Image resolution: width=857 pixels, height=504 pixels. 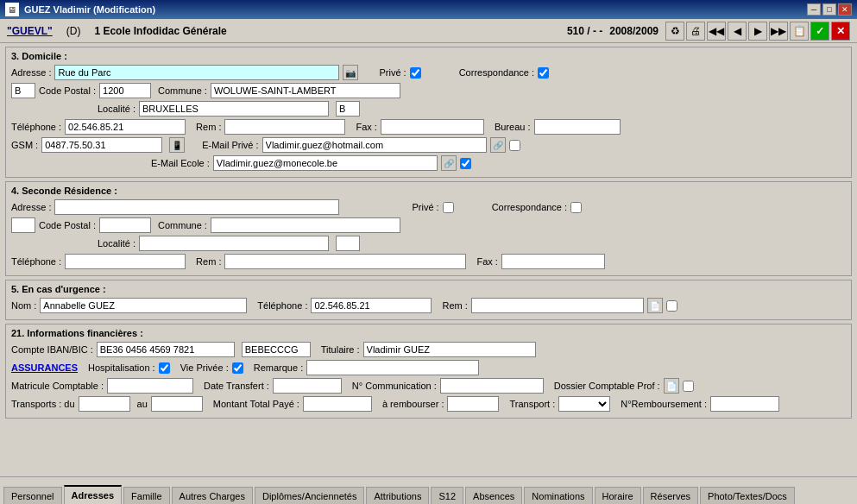 I want to click on financieres-assurances-row: ASSURANCES Hospitalisation : Vie Privée …, so click(x=428, y=368).